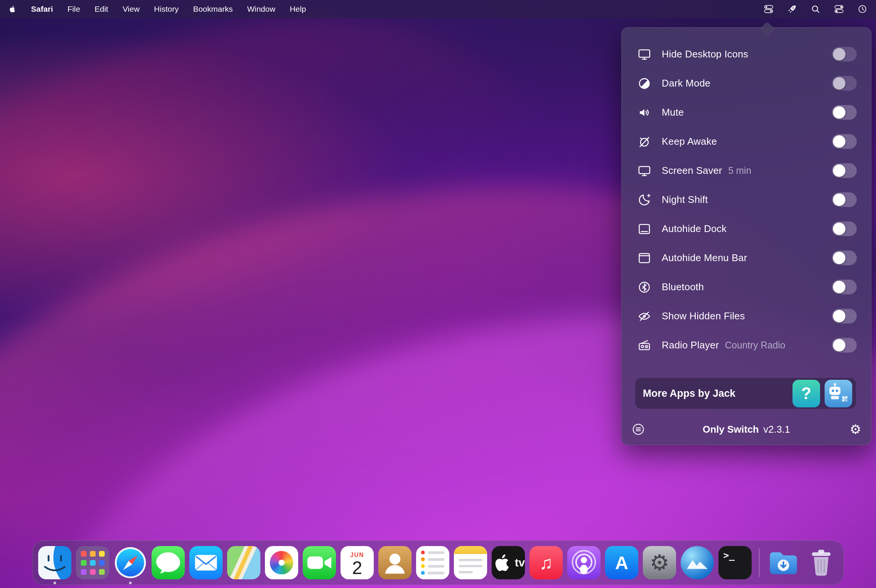 The width and height of the screenshot is (876, 588). Describe the element at coordinates (746, 345) in the screenshot. I see `row-radio-player: Radio Player Country Radio` at that location.